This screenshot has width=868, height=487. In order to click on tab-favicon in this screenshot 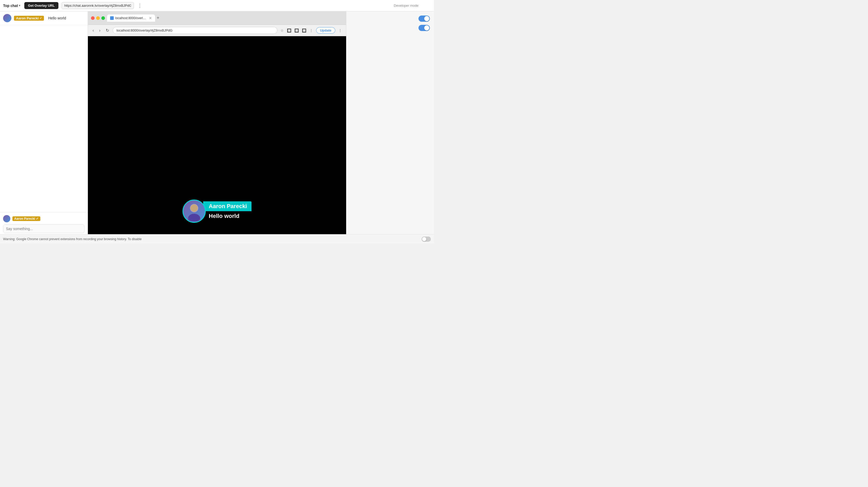, I will do `click(112, 18)`.